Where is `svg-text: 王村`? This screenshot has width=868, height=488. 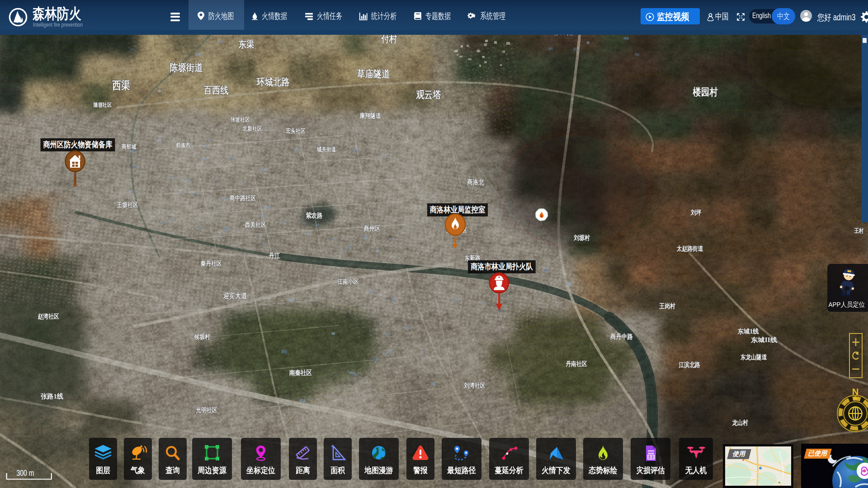 svg-text: 王村 is located at coordinates (859, 230).